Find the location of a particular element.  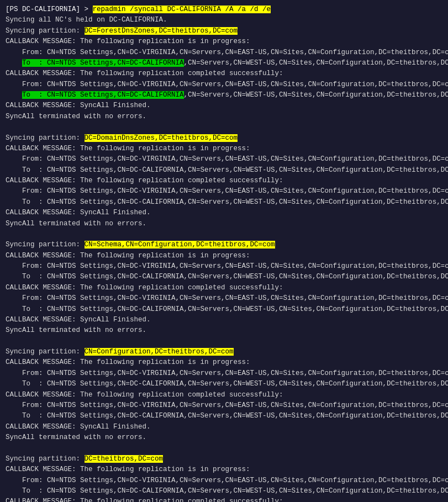

to-highlight-1: To : CN=NTDS Settings,CN=DC-CALIFORNIA is located at coordinates (103, 63).